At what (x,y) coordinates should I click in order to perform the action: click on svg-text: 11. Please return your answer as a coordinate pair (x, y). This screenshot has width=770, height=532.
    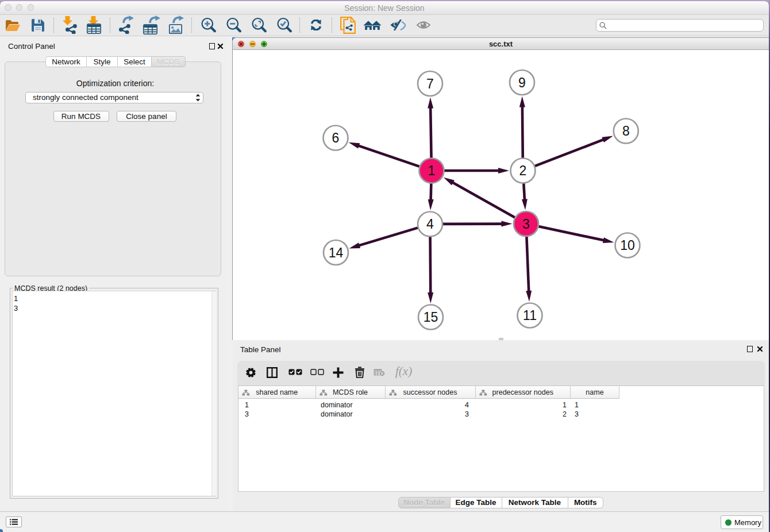
    Looking at the image, I should click on (530, 315).